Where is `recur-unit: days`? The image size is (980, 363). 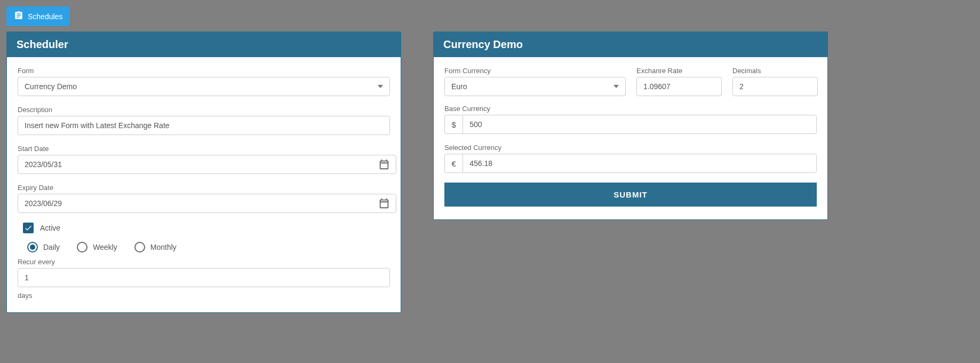 recur-unit: days is located at coordinates (204, 296).